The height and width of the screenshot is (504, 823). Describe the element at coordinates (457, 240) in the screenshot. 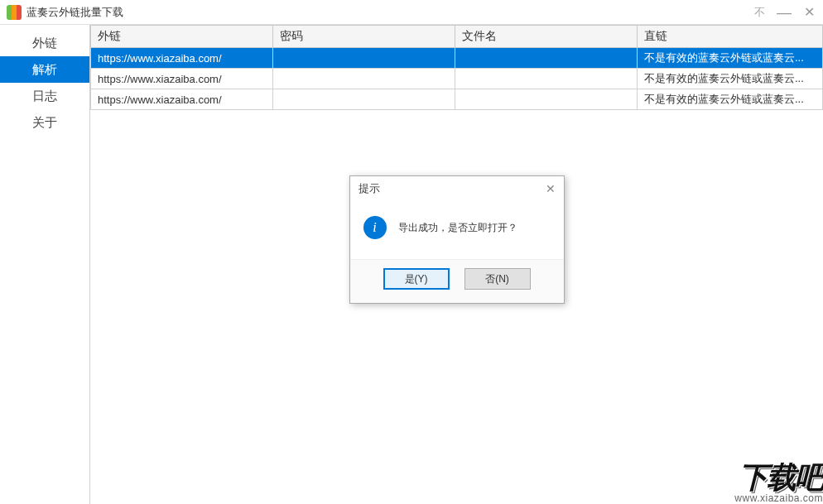

I see `confirm-dialog: 提示 ✕ i 导出成功，是否立即打开？ 是(Y) 否(N)` at that location.